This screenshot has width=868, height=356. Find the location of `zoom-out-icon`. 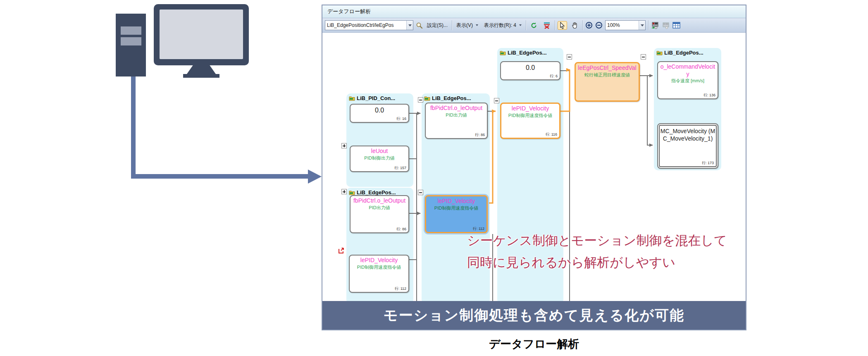

zoom-out-icon is located at coordinates (599, 25).